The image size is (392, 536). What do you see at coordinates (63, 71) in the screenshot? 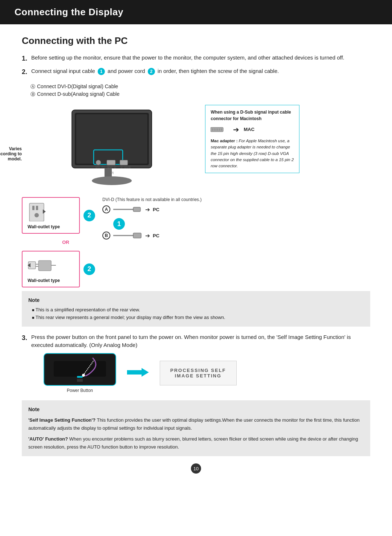
I see `step-2-before: Connect signal input cable` at bounding box center [63, 71].